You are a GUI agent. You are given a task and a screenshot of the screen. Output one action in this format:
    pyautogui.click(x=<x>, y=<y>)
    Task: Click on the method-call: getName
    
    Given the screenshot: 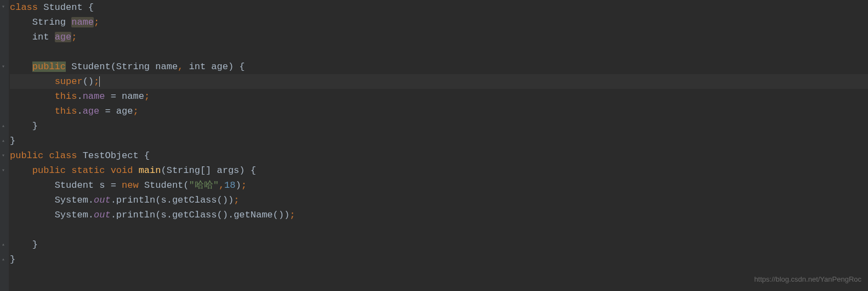 What is the action you would take?
    pyautogui.click(x=253, y=215)
    